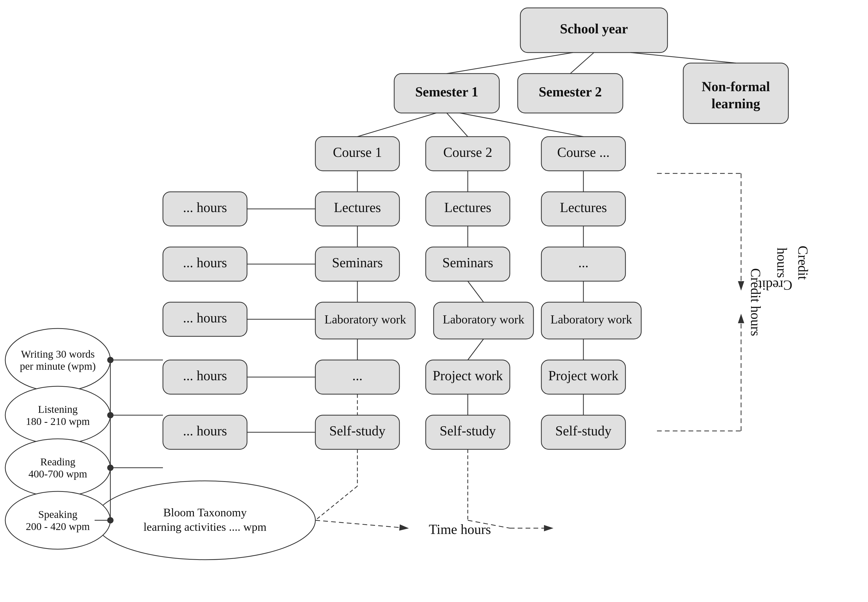  What do you see at coordinates (58, 354) in the screenshot?
I see `writing-label1: Writing 30 words` at bounding box center [58, 354].